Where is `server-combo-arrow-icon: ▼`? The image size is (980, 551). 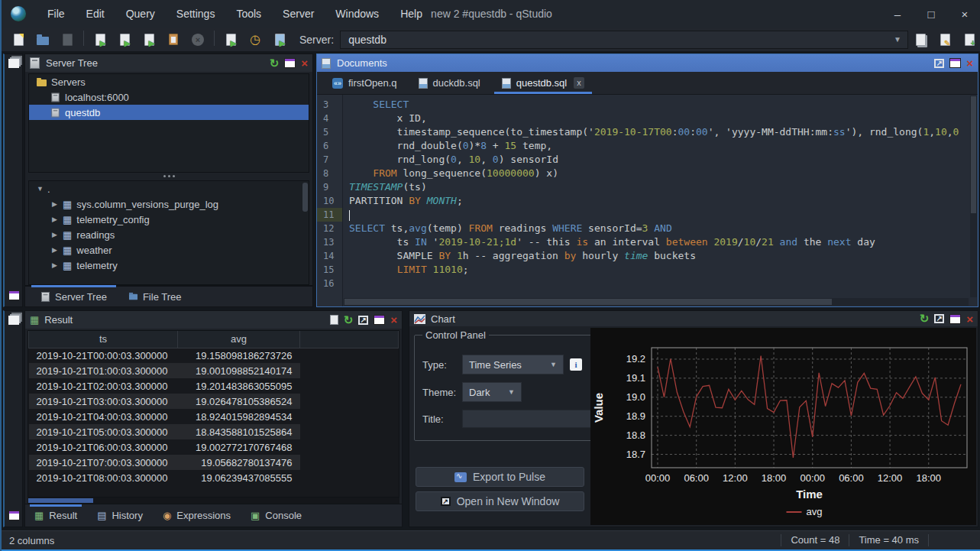
server-combo-arrow-icon: ▼ is located at coordinates (901, 40).